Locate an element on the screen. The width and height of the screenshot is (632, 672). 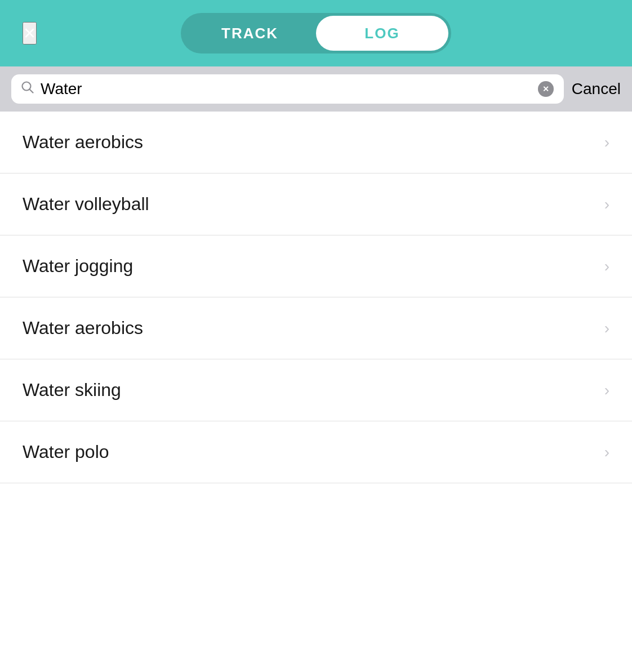
search-input is located at coordinates (286, 89).